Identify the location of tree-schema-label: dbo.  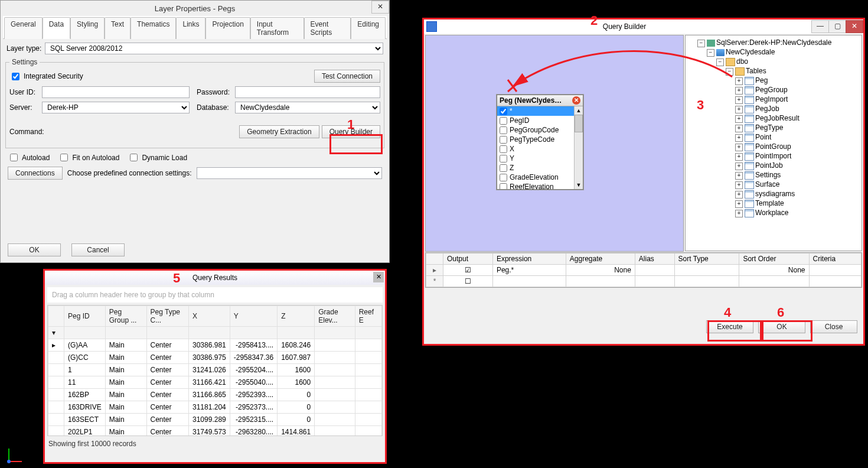
(742, 61).